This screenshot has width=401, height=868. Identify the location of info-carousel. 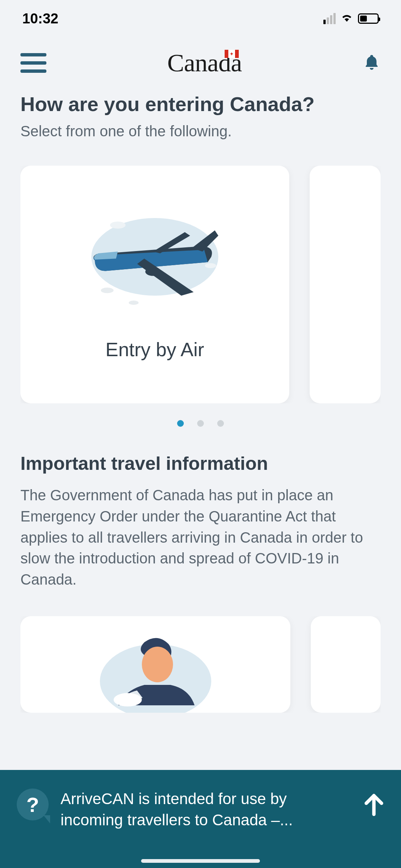
(200, 664).